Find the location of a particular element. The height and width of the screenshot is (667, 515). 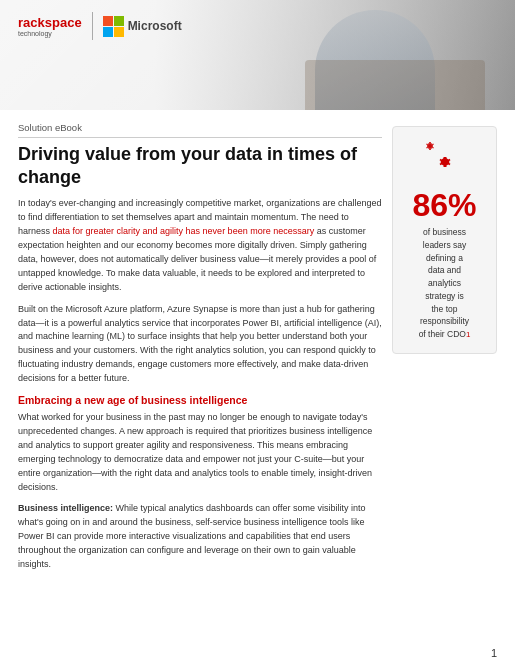

page-title: Driving value from your data in times of… is located at coordinates (200, 166).